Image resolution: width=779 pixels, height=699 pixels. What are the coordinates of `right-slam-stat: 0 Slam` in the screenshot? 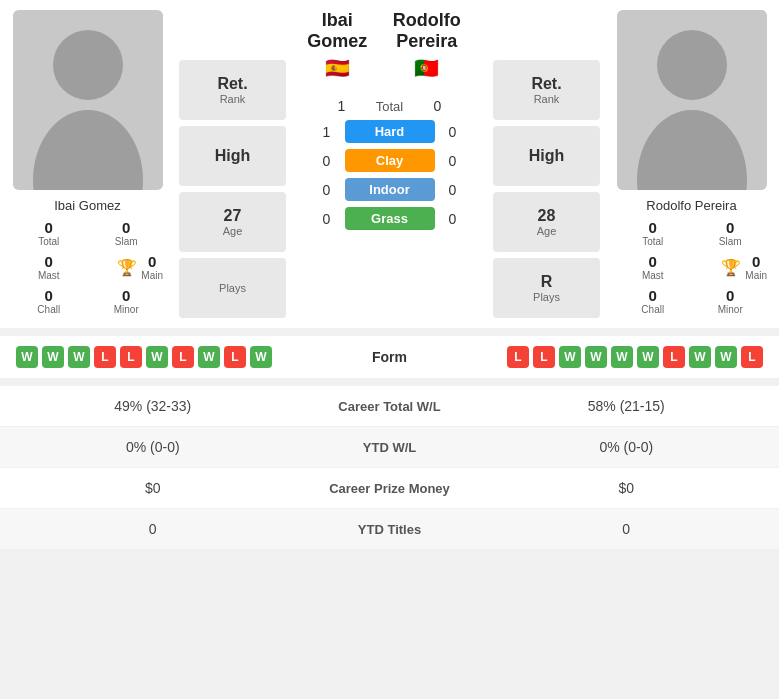 It's located at (731, 233).